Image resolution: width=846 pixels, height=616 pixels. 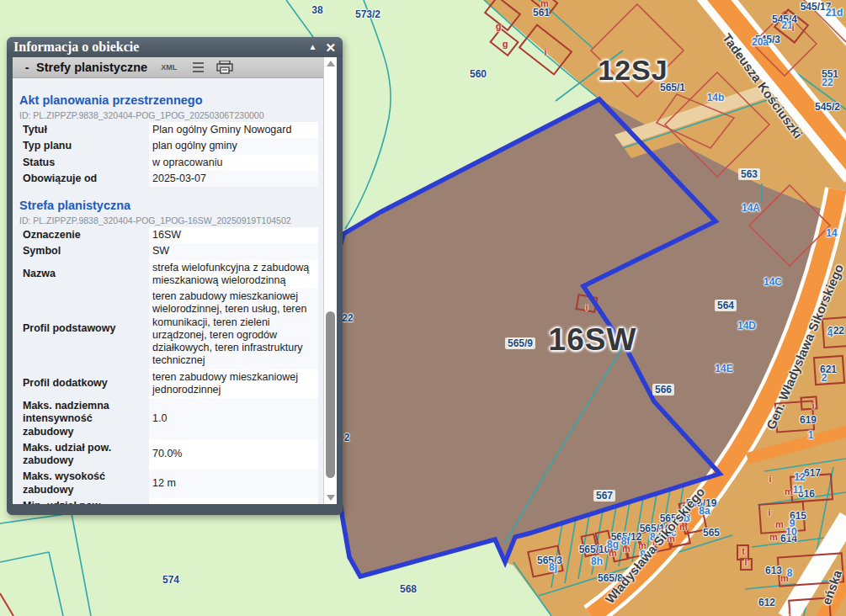 I want to click on scrollbar-track, so click(x=330, y=281).